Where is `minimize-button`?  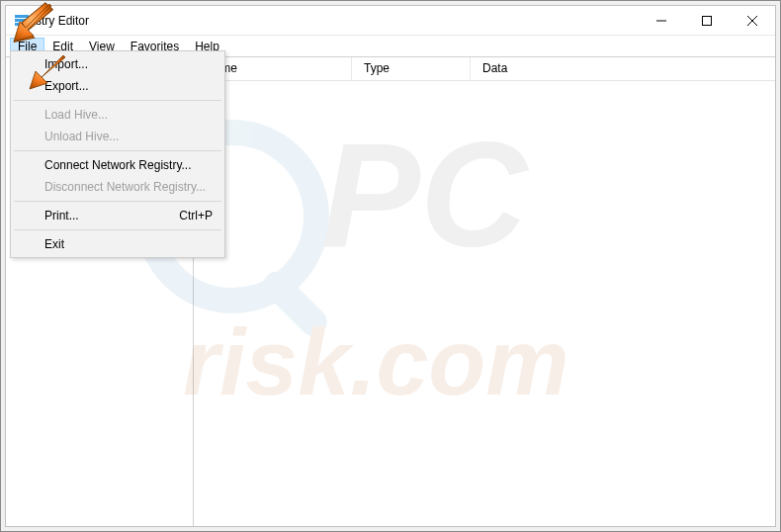 minimize-button is located at coordinates (661, 20).